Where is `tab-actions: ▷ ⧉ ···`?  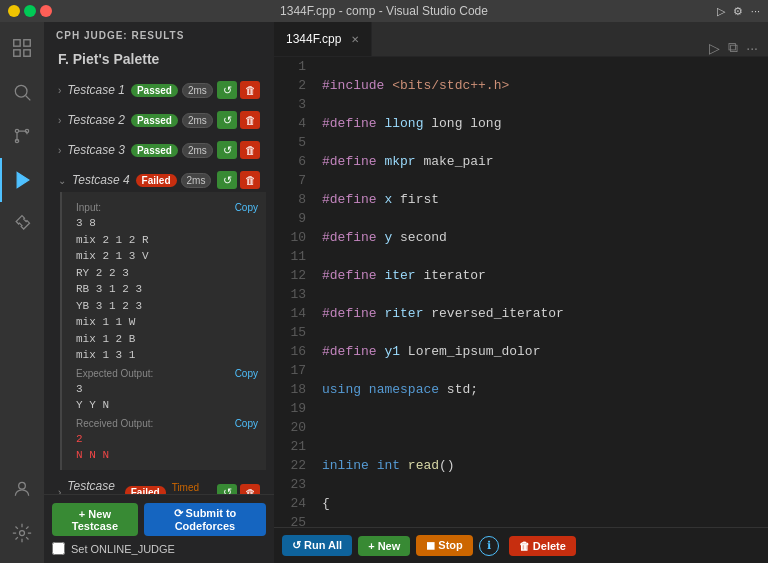
tab-actions: ▷ ⧉ ··· is located at coordinates (738, 48).